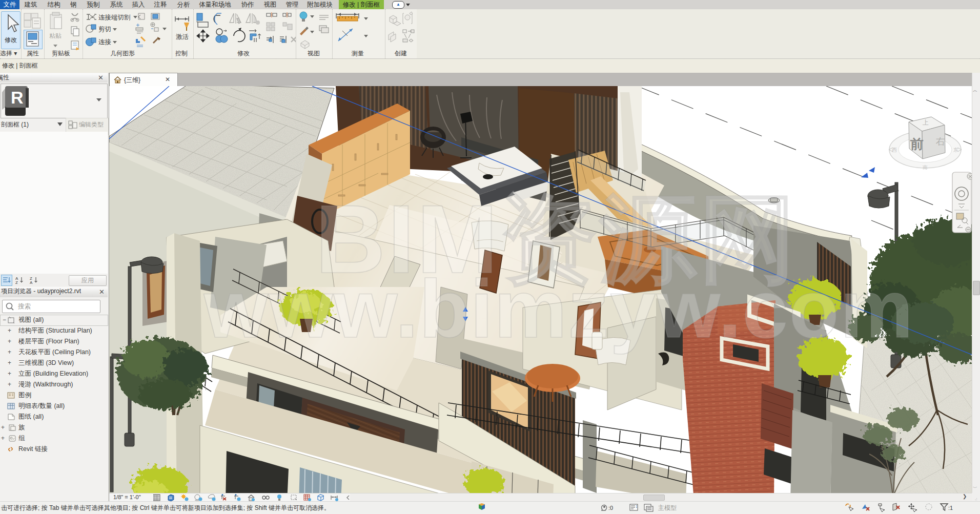 The image size is (980, 514). What do you see at coordinates (182, 37) in the screenshot?
I see `svg-text: 激活` at bounding box center [182, 37].